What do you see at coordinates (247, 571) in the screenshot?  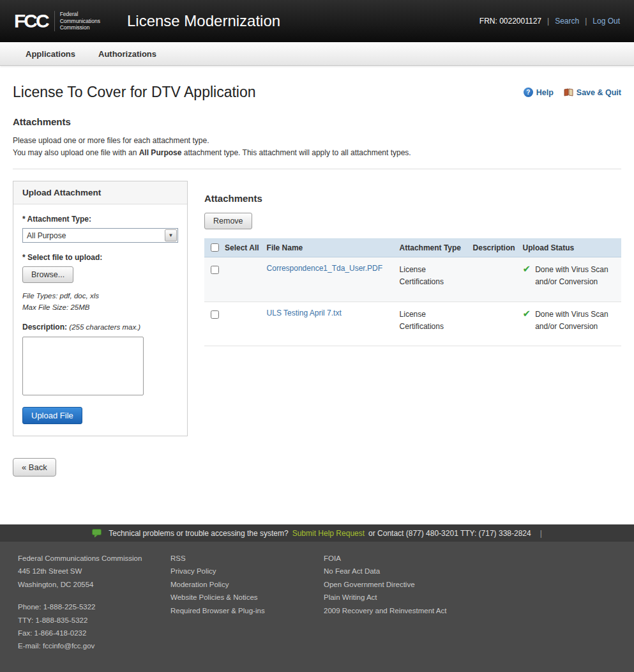 I see `footer-link-privacy-policy: Privacy Policy` at bounding box center [247, 571].